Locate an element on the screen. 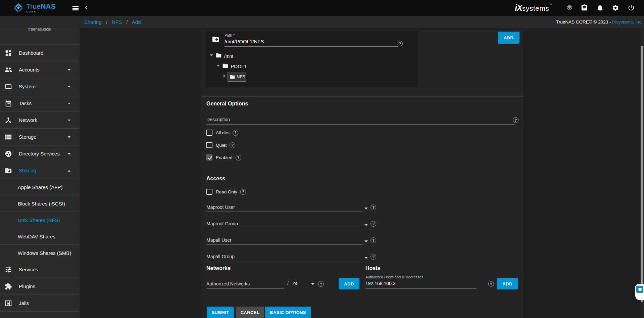 The height and width of the screenshot is (318, 644). tree-node-mnt: /mnt is located at coordinates (229, 56).